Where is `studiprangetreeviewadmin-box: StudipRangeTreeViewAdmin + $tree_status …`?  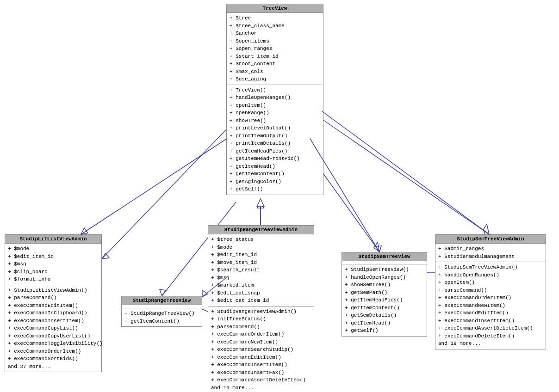
studiprangetreeviewadmin-box: StudipRangeTreeViewAdmin + $tree_status … is located at coordinates (261, 309).